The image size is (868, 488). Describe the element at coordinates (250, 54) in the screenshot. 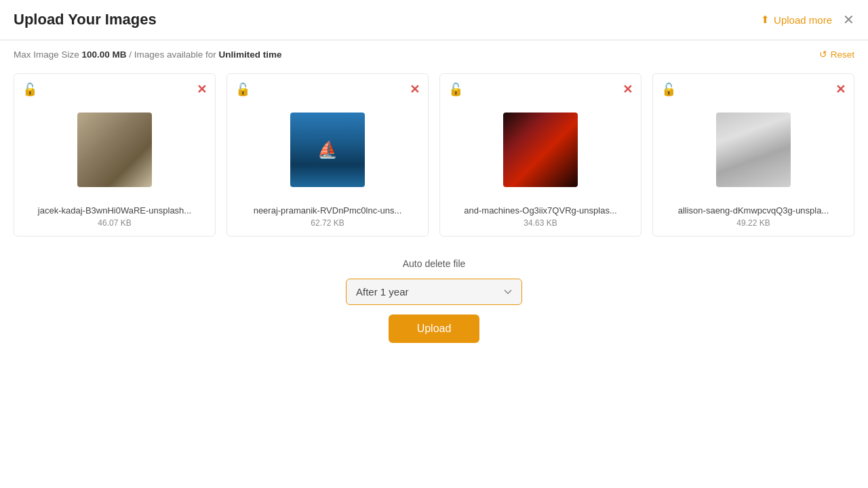

I see `availability: Unlimited time` at that location.